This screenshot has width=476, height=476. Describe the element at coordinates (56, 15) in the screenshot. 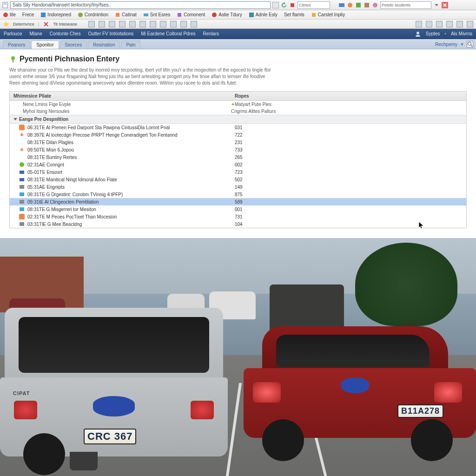

I see `menu-indorepned: Indorepned` at that location.